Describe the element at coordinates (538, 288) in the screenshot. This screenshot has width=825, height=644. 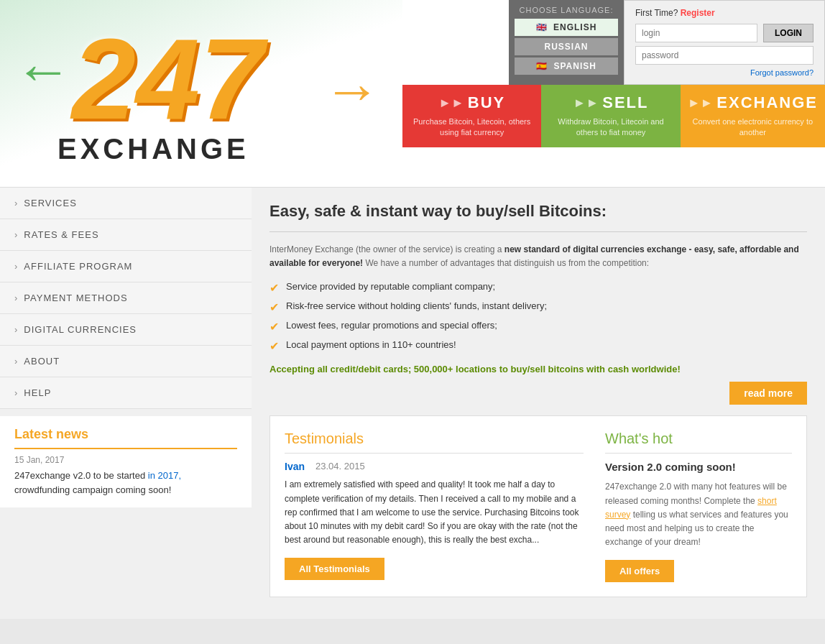
I see `feature-item-1: ✔ Service provided by reputable complian…` at that location.